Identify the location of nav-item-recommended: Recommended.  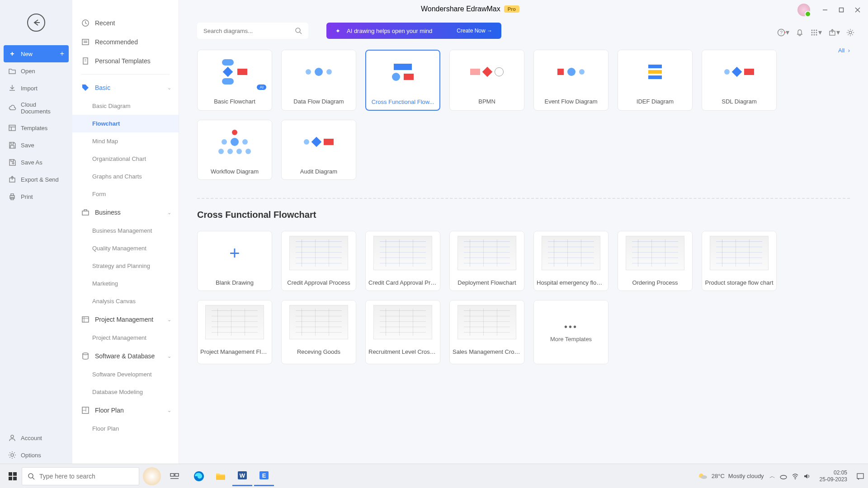
(126, 42).